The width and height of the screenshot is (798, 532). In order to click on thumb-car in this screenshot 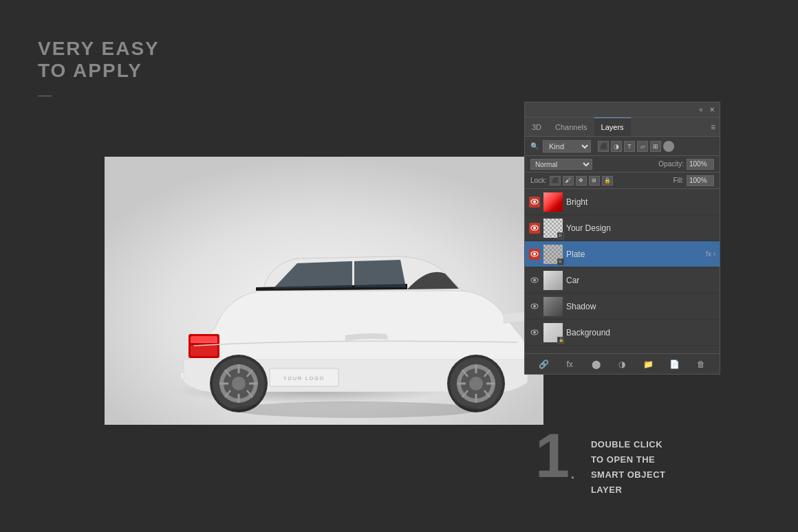, I will do `click(553, 280)`.